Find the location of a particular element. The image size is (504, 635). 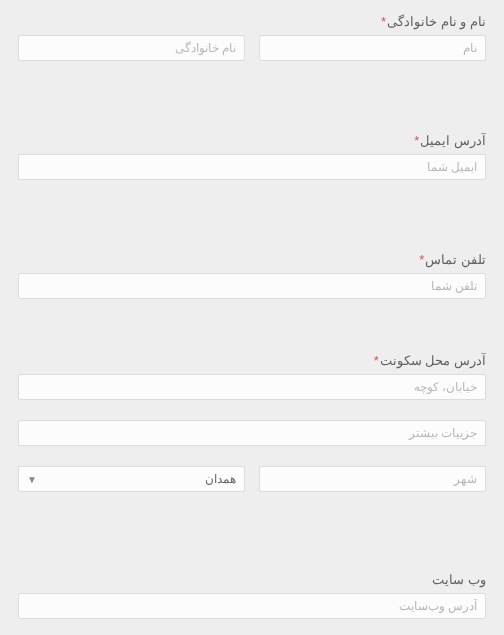

chevron-down-icon: ▼ is located at coordinates (32, 480).